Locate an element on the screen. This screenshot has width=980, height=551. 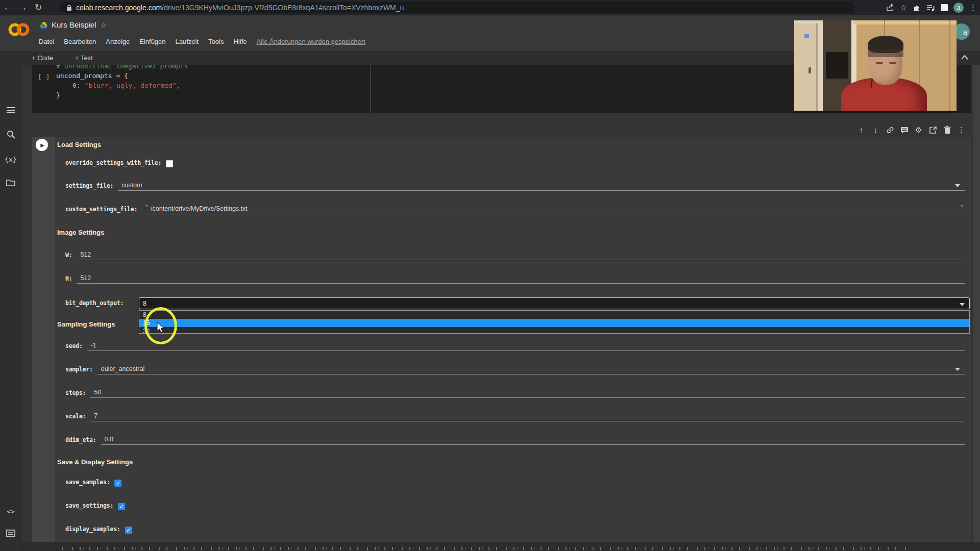
open-in-tab-icon is located at coordinates (933, 130).